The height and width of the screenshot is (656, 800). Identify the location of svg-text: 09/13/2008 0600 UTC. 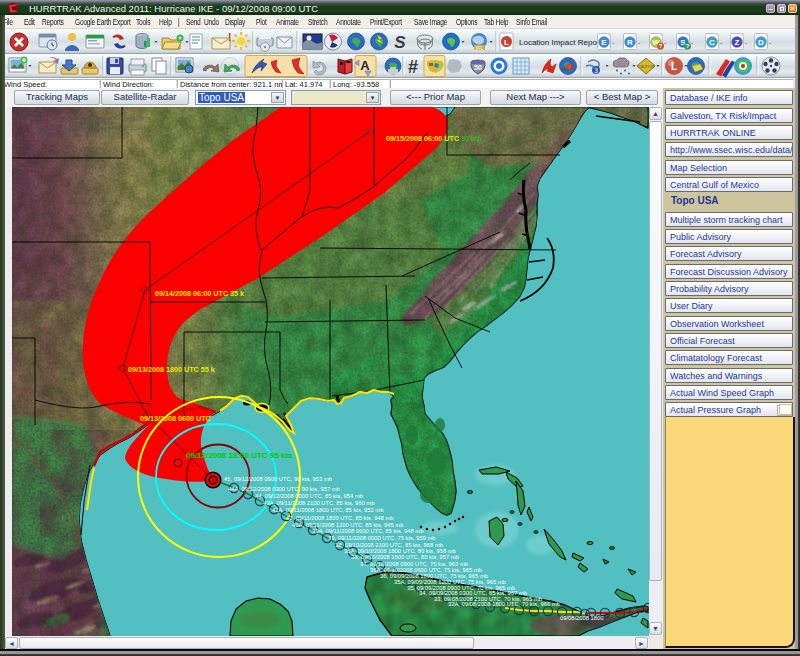
(176, 418).